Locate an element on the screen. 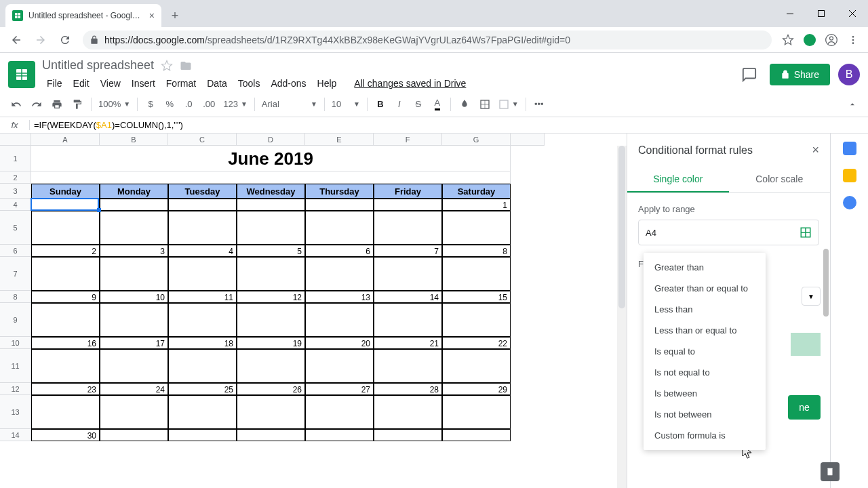 The height and width of the screenshot is (488, 868). calendar-date-cell: 4 is located at coordinates (202, 251).